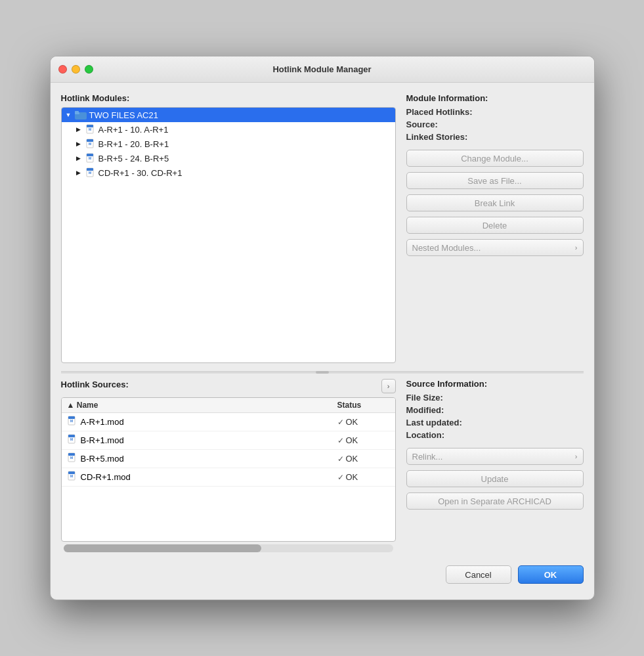 Image resolution: width=644 pixels, height=656 pixels. Describe the element at coordinates (202, 405) in the screenshot. I see `column-header-name: ▲ Name` at that location.